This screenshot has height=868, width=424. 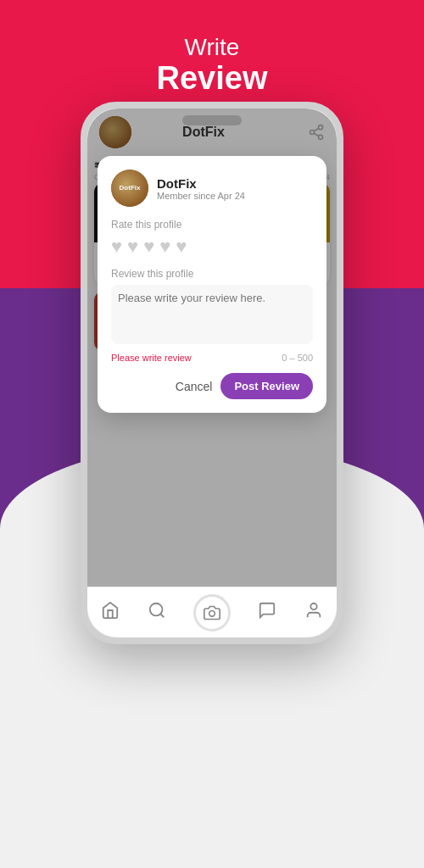 What do you see at coordinates (151, 358) in the screenshot?
I see `validation-text: Please write review` at bounding box center [151, 358].